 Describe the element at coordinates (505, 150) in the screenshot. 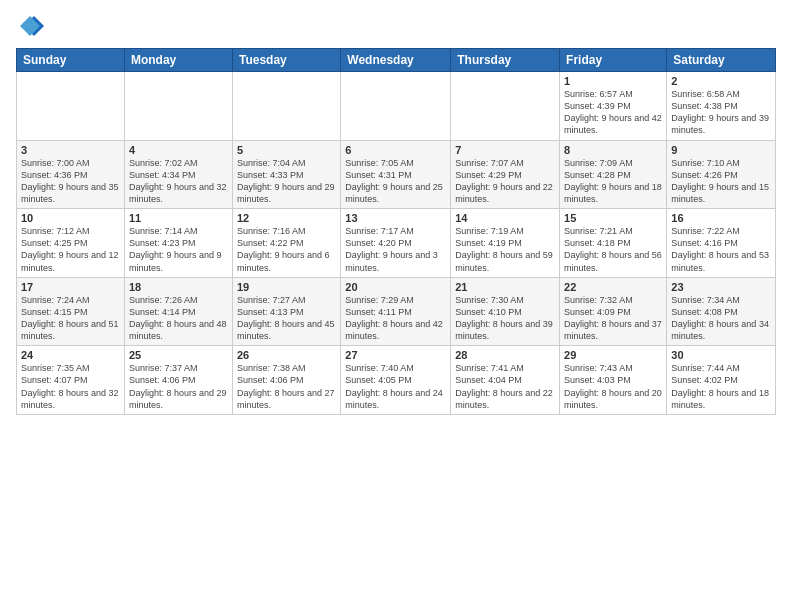

I see `day-number: 7` at that location.